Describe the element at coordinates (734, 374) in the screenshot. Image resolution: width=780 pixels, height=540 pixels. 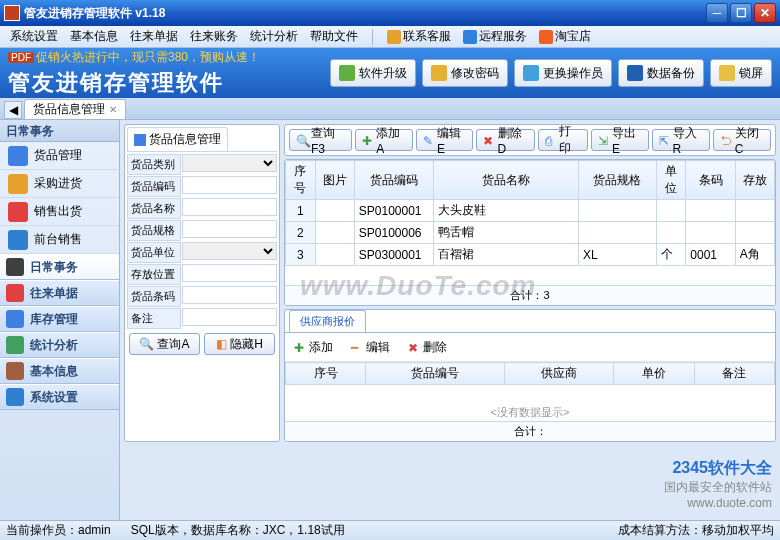
I see `sub-column-header: 备注` at that location.